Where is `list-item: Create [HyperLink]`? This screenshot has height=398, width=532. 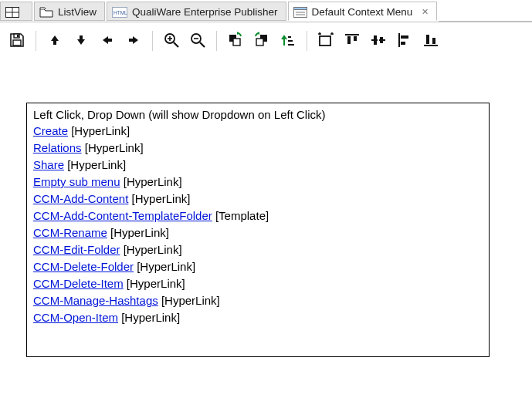
list-item: Create [HyperLink] is located at coordinates (258, 131).